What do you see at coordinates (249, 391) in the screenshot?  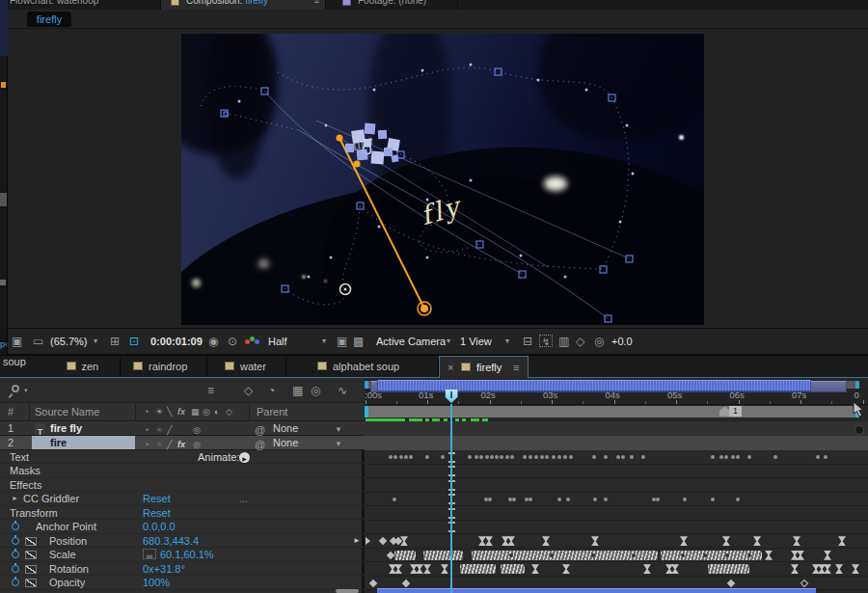 I see `draft-3d-icon: ◇` at bounding box center [249, 391].